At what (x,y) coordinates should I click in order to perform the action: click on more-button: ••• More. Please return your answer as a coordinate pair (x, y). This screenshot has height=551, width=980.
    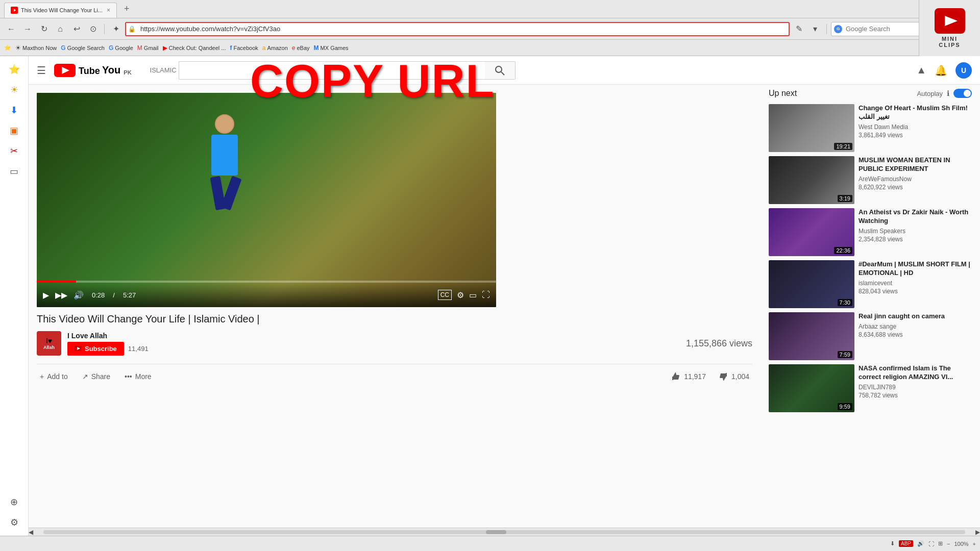
    Looking at the image, I should click on (138, 377).